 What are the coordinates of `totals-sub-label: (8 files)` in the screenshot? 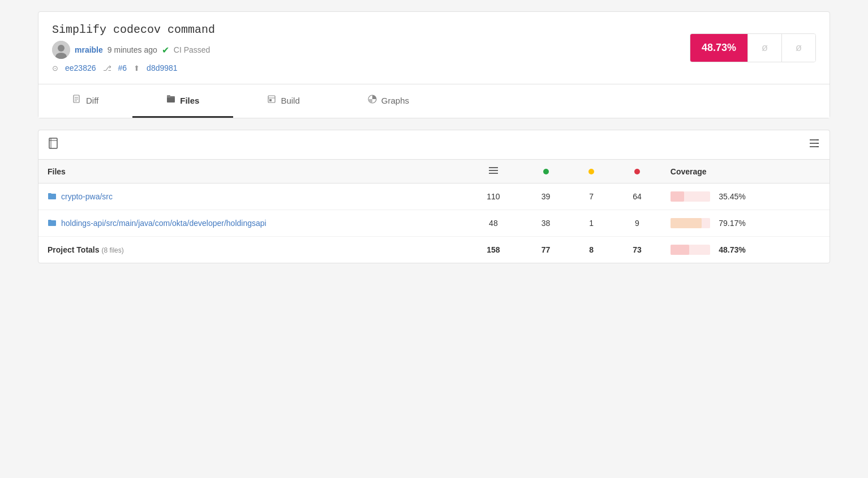 It's located at (112, 250).